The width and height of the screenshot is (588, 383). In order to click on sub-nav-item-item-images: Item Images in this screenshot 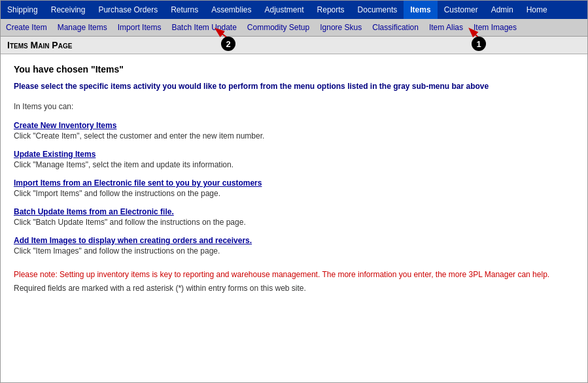, I will do `click(495, 27)`.